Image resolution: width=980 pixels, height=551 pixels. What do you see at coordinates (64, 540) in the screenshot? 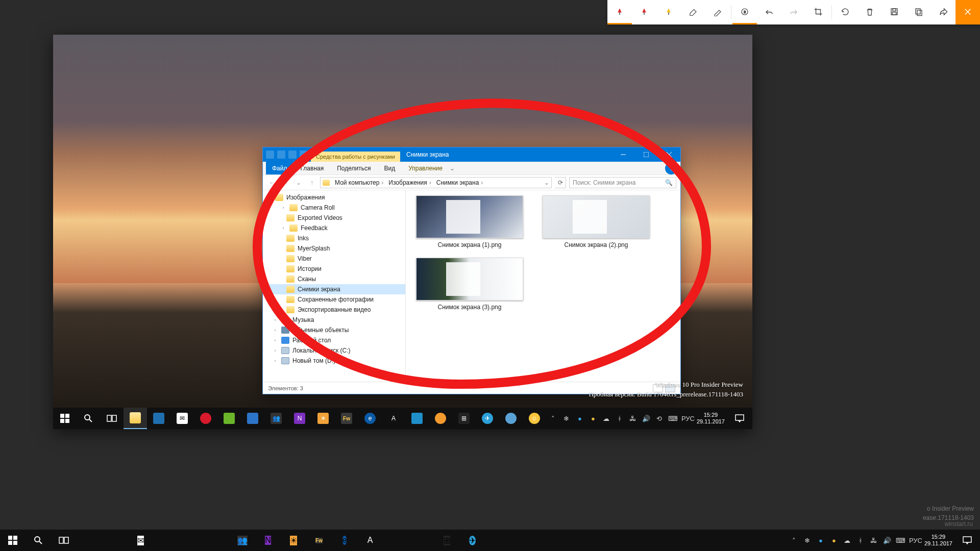
I see `task-view-icon` at bounding box center [64, 540].